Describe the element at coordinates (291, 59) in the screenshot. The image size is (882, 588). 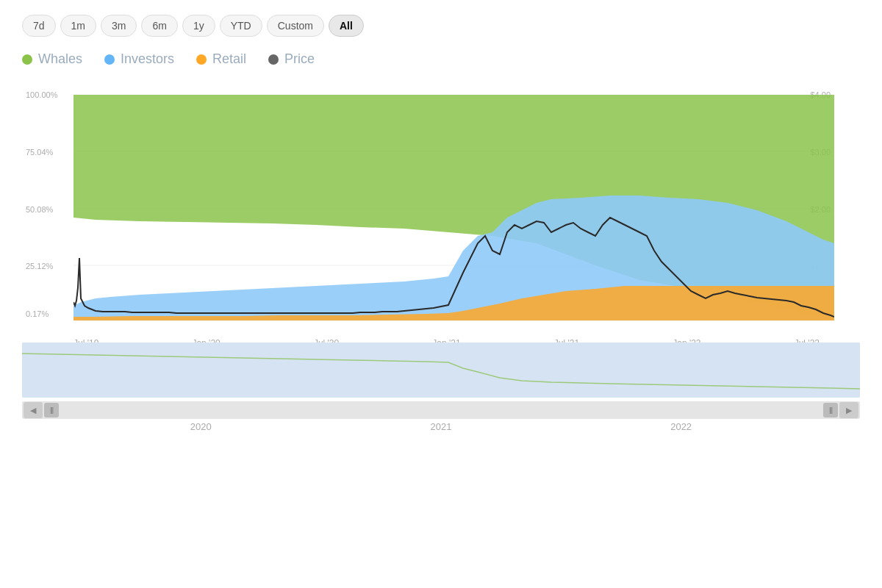
I see `legend-price: Price` at that location.